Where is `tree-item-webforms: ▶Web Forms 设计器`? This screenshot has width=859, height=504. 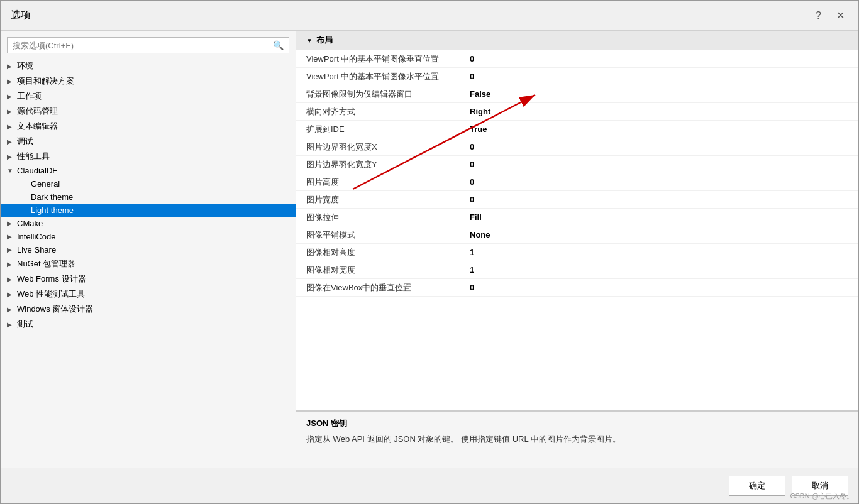
tree-item-webforms: ▶Web Forms 设计器 is located at coordinates (148, 279).